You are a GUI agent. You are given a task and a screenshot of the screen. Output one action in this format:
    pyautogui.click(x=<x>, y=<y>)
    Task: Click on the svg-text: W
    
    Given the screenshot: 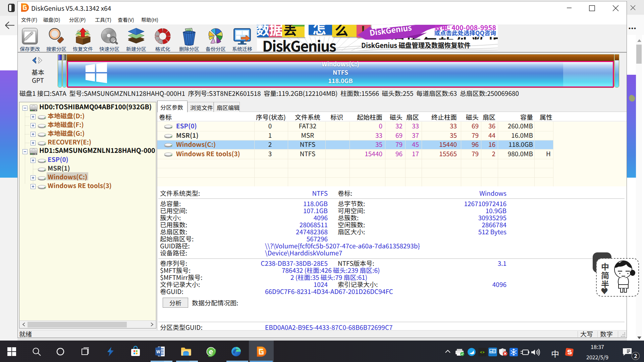 What is the action you would take?
    pyautogui.click(x=158, y=351)
    